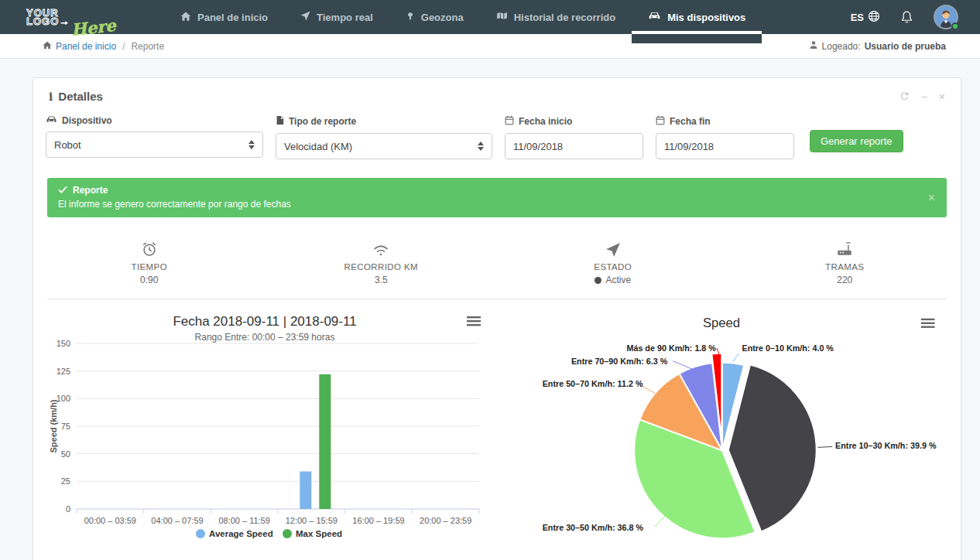 This screenshot has width=980, height=560. What do you see at coordinates (384, 138) in the screenshot?
I see `report-type-field: Tipo de reporte Velocidad (KM)` at bounding box center [384, 138].